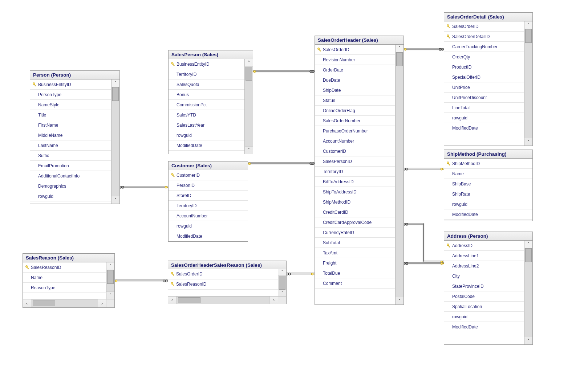  What do you see at coordinates (70, 105) in the screenshot?
I see `column-row: NameStyle` at bounding box center [70, 105].